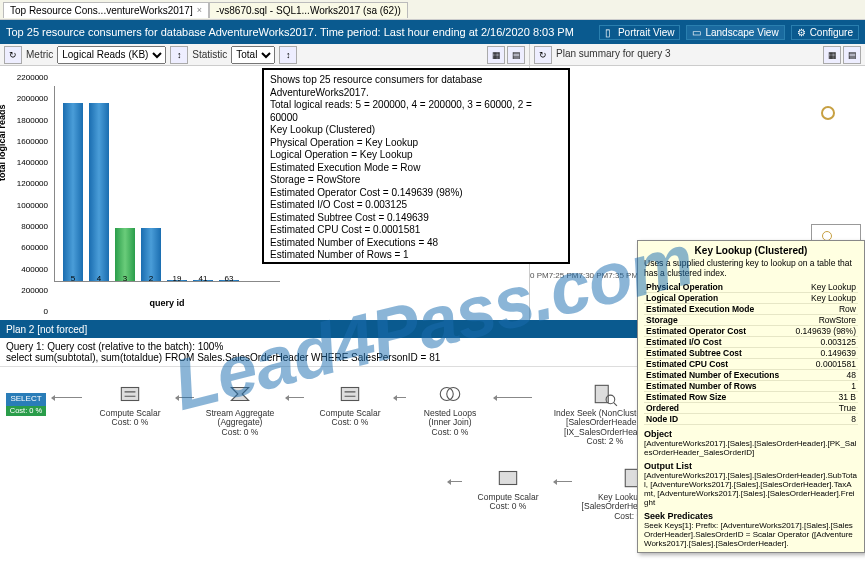 The image size is (865, 586). I want to click on annotation-overlay: Shows top 25 resource consumers for data…, so click(416, 166).